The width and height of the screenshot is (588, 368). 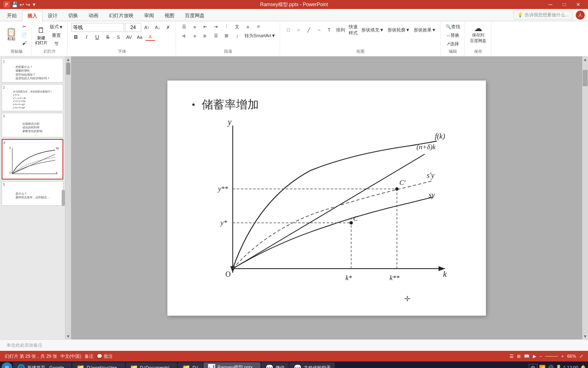 What do you see at coordinates (452, 44) in the screenshot?
I see `select-button: ↗ 选择` at bounding box center [452, 44].